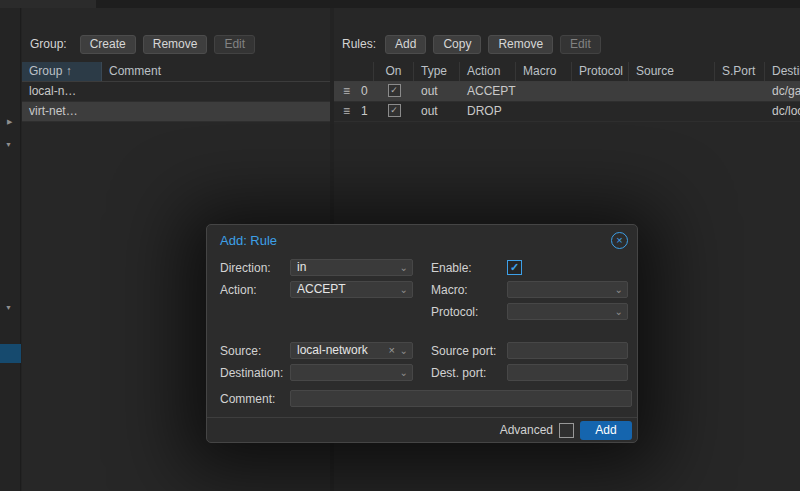  I want to click on action-value: ACCEPT, so click(322, 289).